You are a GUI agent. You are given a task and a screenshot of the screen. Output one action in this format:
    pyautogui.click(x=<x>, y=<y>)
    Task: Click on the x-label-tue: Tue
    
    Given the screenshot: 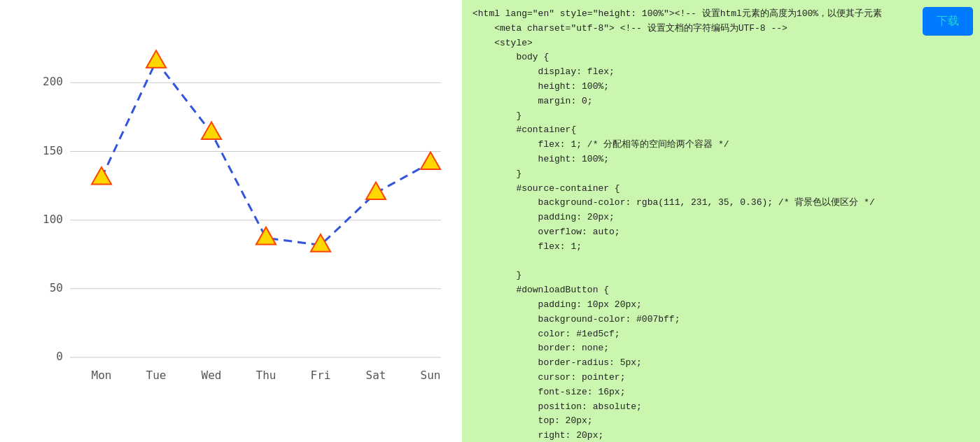 What is the action you would take?
    pyautogui.click(x=157, y=375)
    